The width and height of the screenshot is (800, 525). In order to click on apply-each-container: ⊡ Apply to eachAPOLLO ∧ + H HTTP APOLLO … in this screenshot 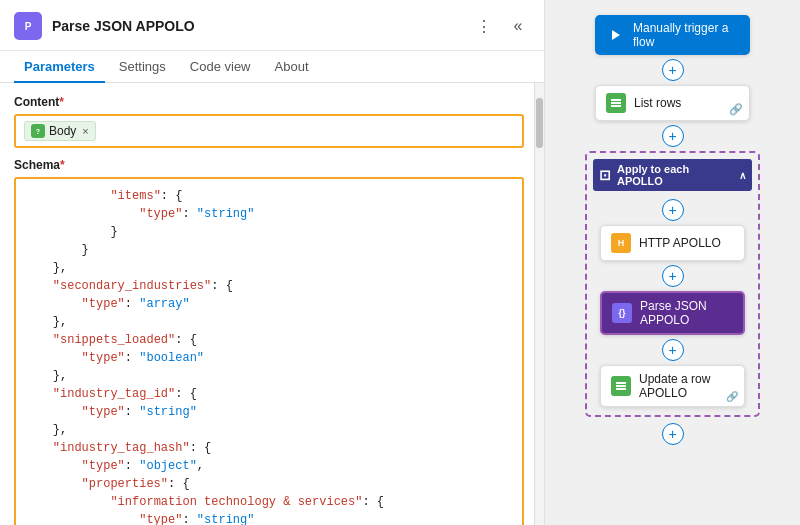, I will do `click(672, 284)`.